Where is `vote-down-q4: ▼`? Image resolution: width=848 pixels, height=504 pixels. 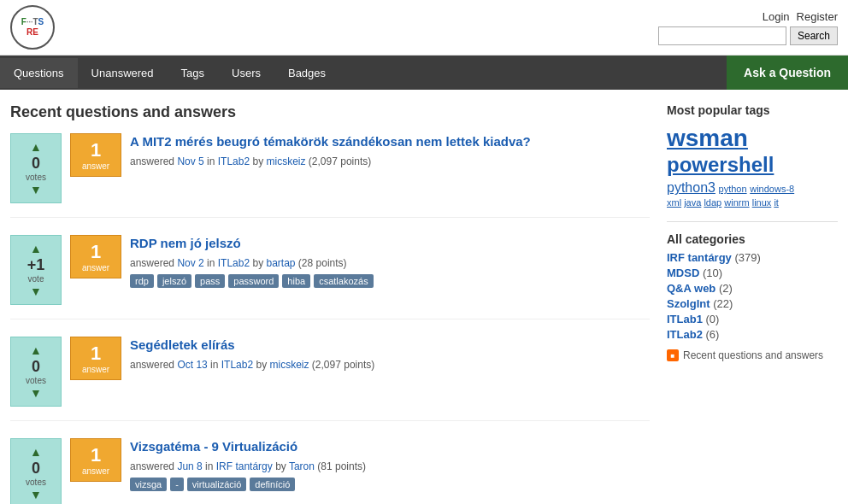 vote-down-q4: ▼ is located at coordinates (36, 495).